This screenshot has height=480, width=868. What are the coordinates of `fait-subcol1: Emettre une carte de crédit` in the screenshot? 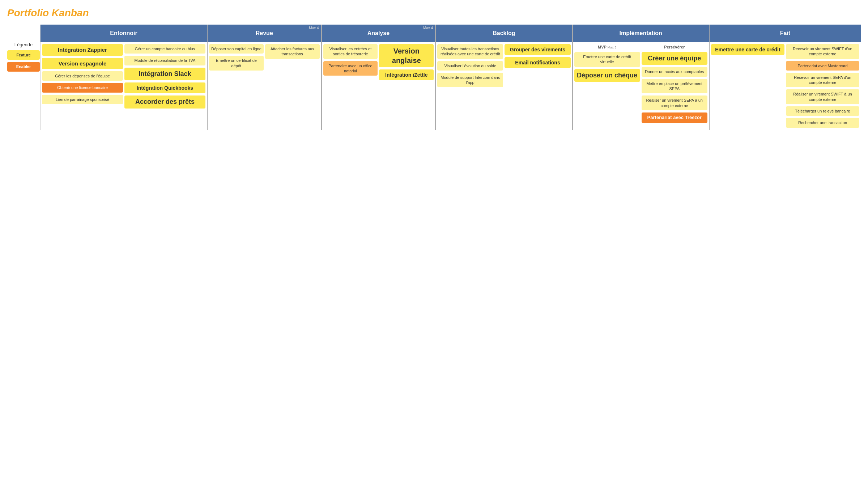 It's located at (748, 86).